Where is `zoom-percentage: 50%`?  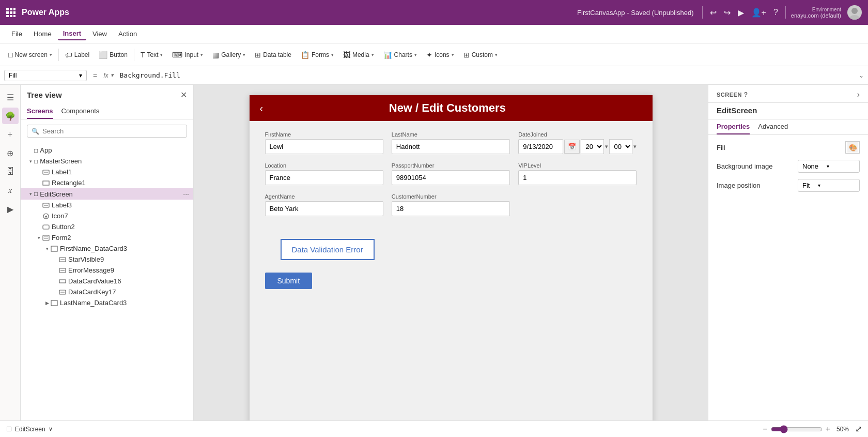
zoom-percentage: 50% is located at coordinates (843, 429).